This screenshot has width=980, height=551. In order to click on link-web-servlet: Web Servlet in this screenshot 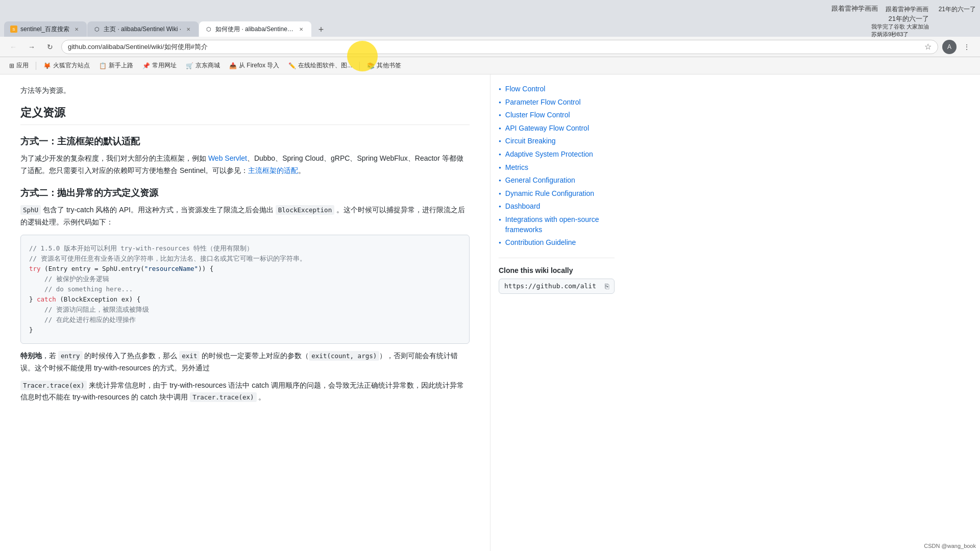, I will do `click(228, 158)`.